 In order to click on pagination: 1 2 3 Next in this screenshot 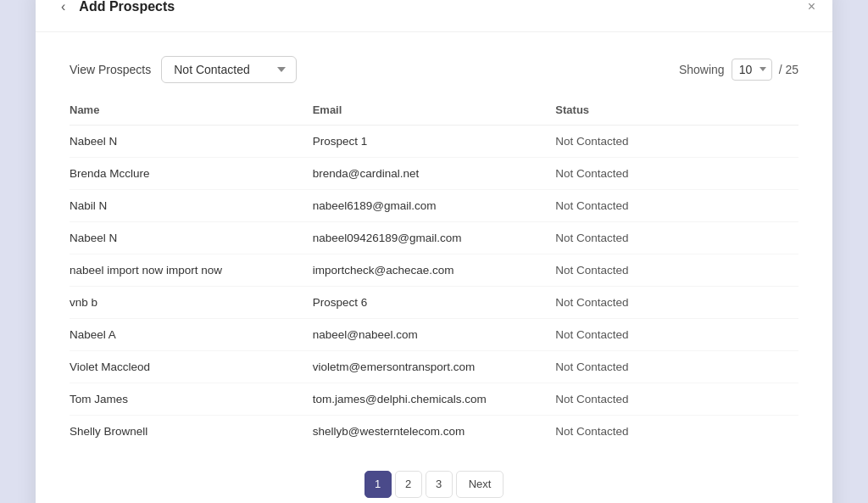, I will do `click(434, 484)`.